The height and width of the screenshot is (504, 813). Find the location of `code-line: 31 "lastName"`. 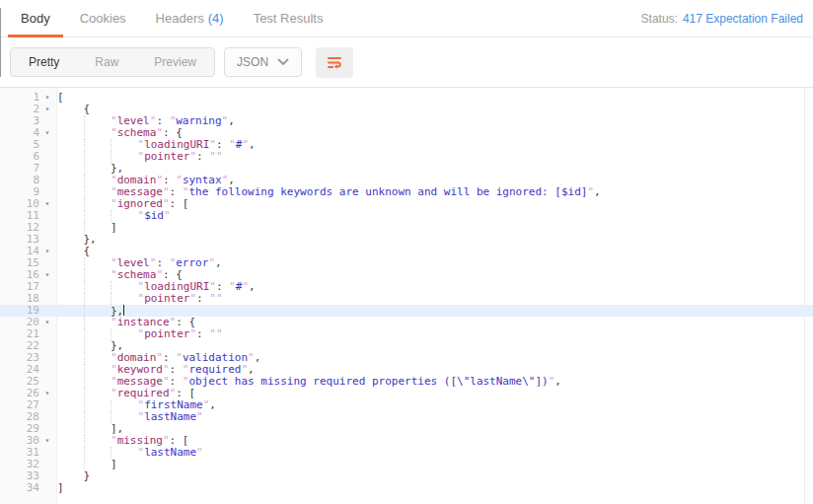

code-line: 31 "lastName" is located at coordinates (406, 453).